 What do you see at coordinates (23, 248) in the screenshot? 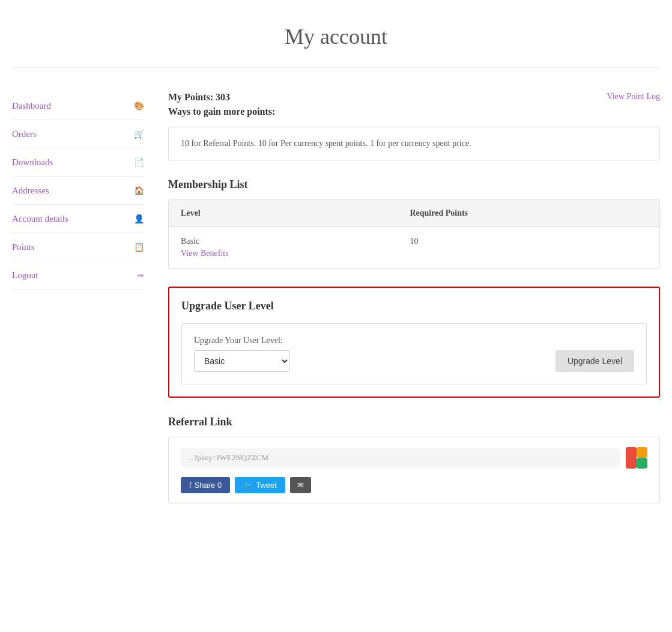
I see `sidebar-label-points: Points` at bounding box center [23, 248].